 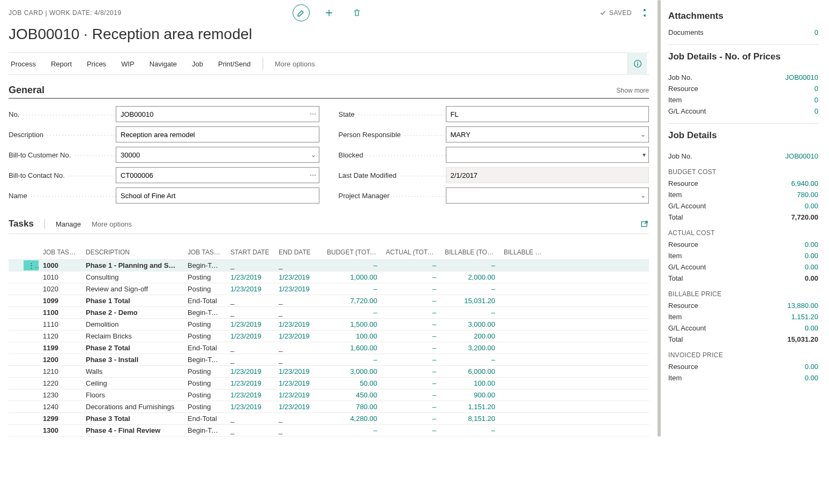 I want to click on billcontact-field, so click(x=218, y=175).